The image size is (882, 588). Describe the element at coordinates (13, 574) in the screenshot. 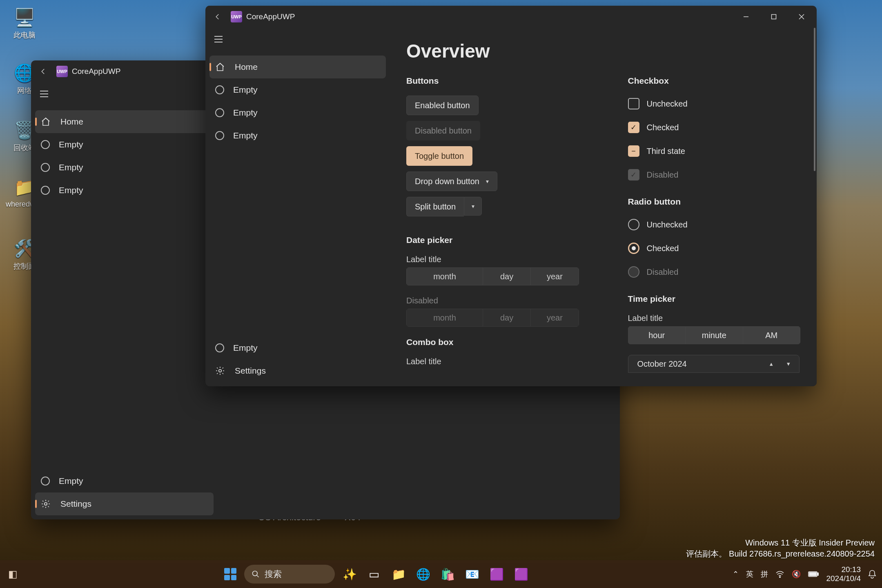

I see `widgets-button: ◧` at that location.